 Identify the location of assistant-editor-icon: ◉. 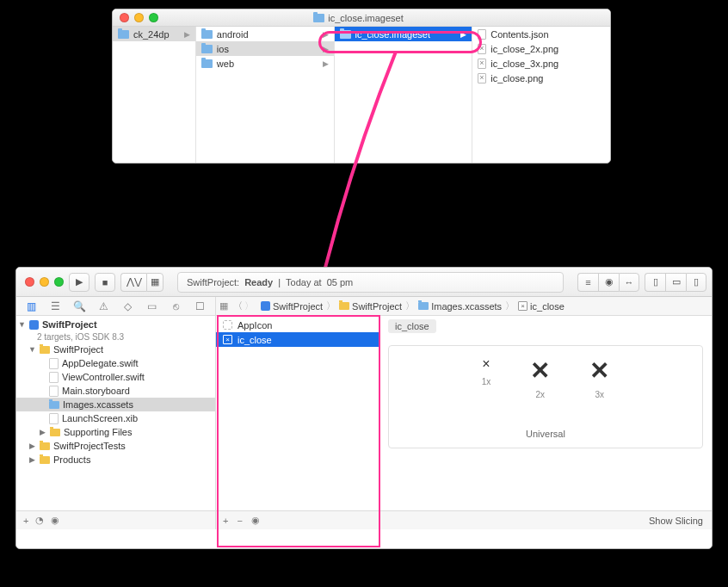
(608, 282).